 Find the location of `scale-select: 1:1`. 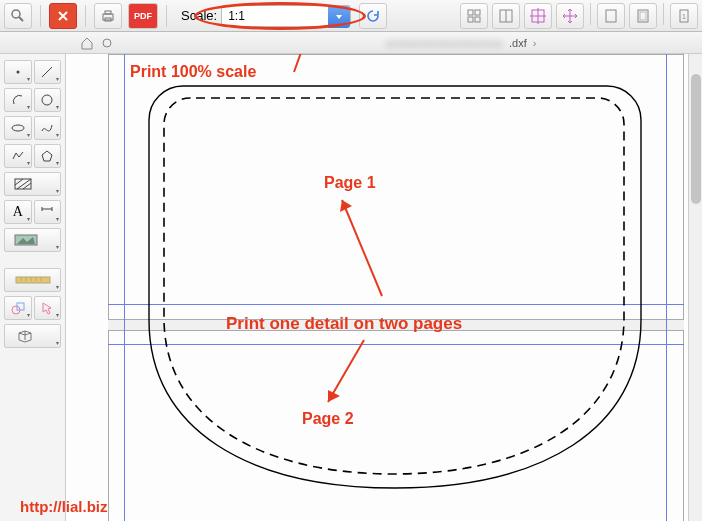

scale-select: 1:1 is located at coordinates (286, 16).